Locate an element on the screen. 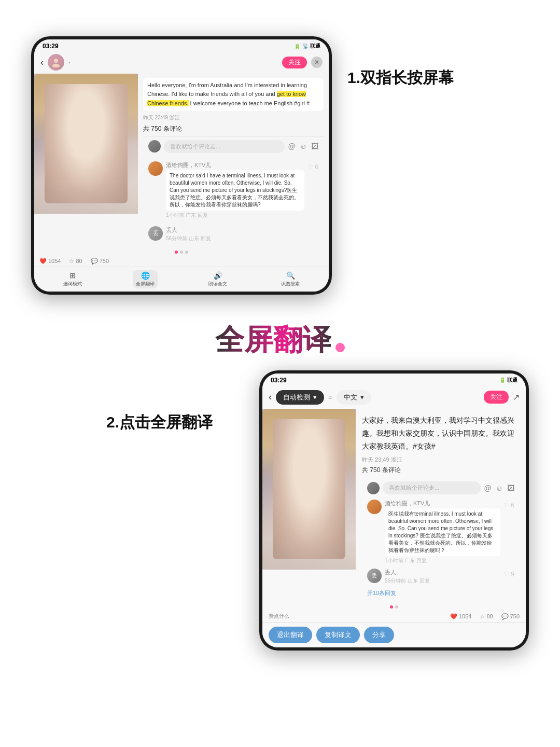 The height and width of the screenshot is (747, 560). translated-comments-count: 共 750 条评论 is located at coordinates (441, 470).